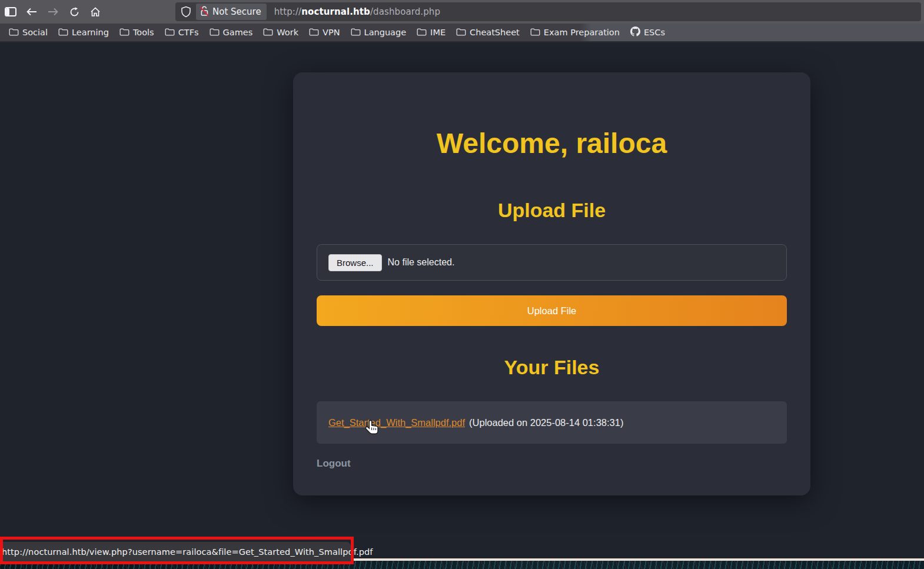 Image resolution: width=924 pixels, height=569 pixels. Describe the element at coordinates (237, 12) in the screenshot. I see `not-secure-label: Not Secure` at that location.